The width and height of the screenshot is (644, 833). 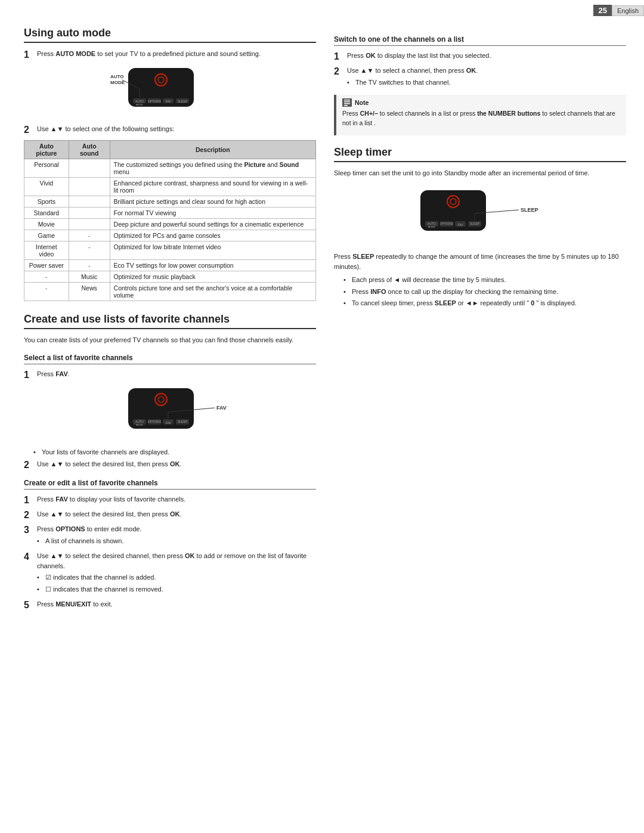 What do you see at coordinates (89, 150) in the screenshot?
I see `table-header-auto-sound: Auto sound` at bounding box center [89, 150].